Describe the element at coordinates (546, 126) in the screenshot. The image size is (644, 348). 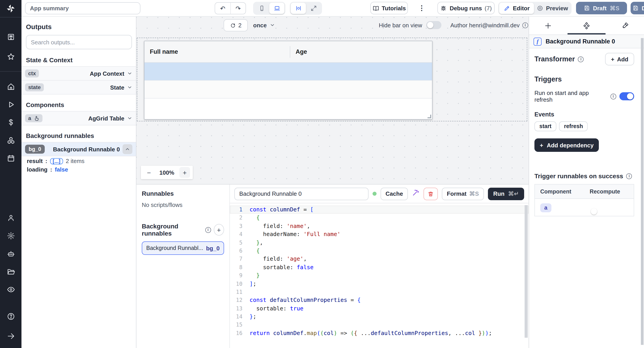
I see `event-chip-start: start` at that location.